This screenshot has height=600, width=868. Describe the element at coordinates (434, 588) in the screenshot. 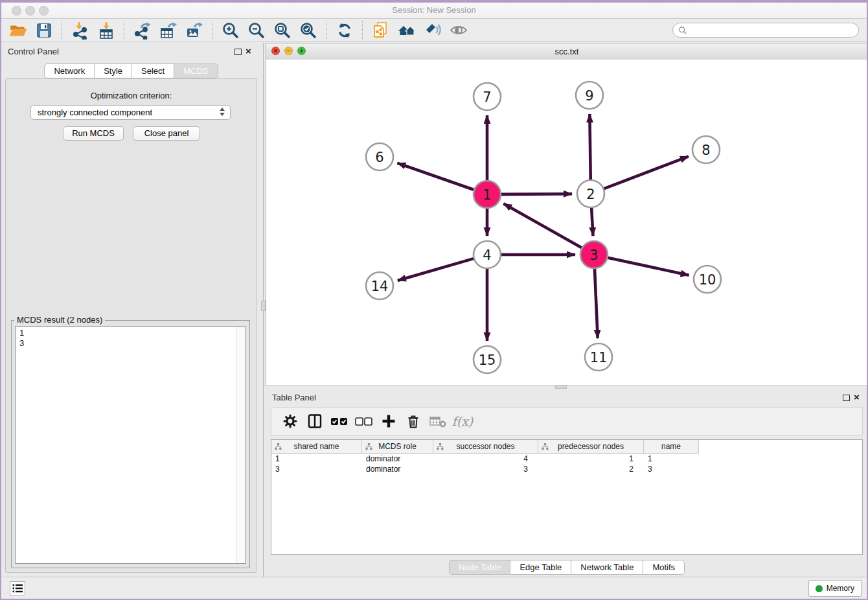

I see `status-bar: Memory` at that location.